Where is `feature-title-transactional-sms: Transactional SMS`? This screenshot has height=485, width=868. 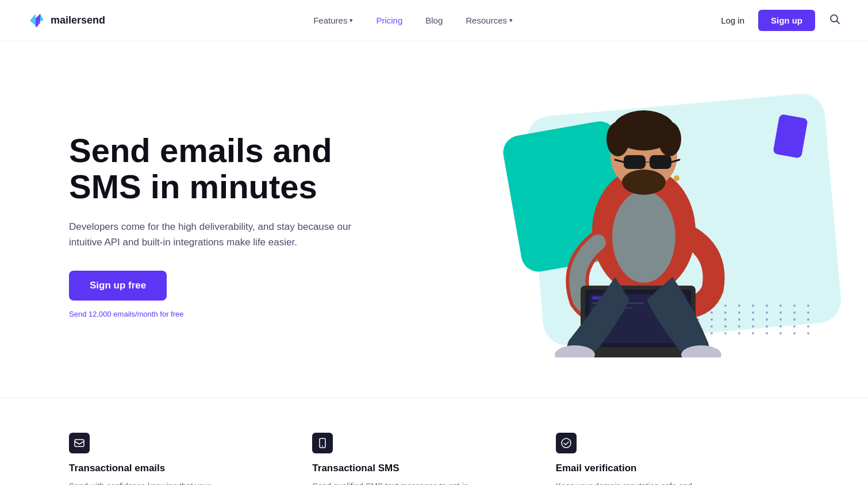
feature-title-transactional-sms: Transactional SMS is located at coordinates (422, 468).